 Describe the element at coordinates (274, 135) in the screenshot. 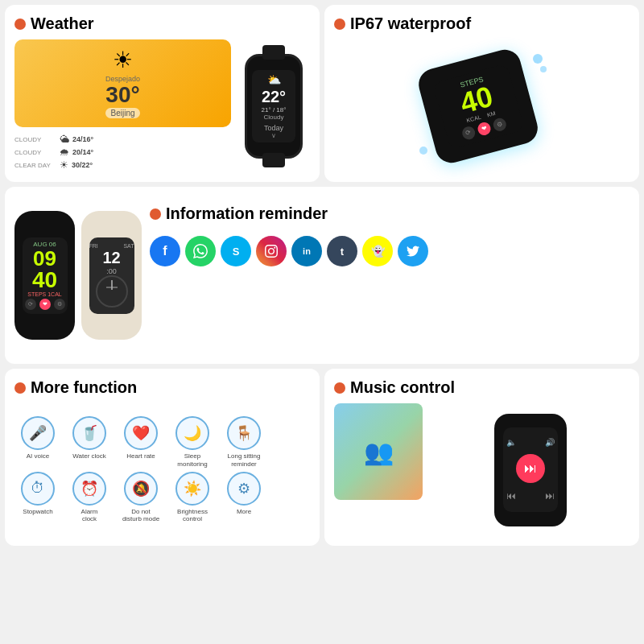

I see `chevron-down-icon: ∨` at that location.